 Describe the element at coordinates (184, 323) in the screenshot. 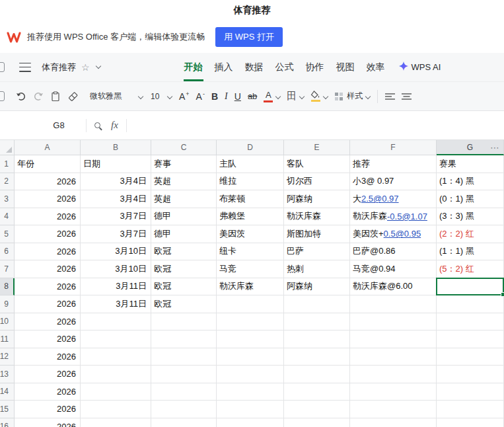

I see `cell-C10` at that location.